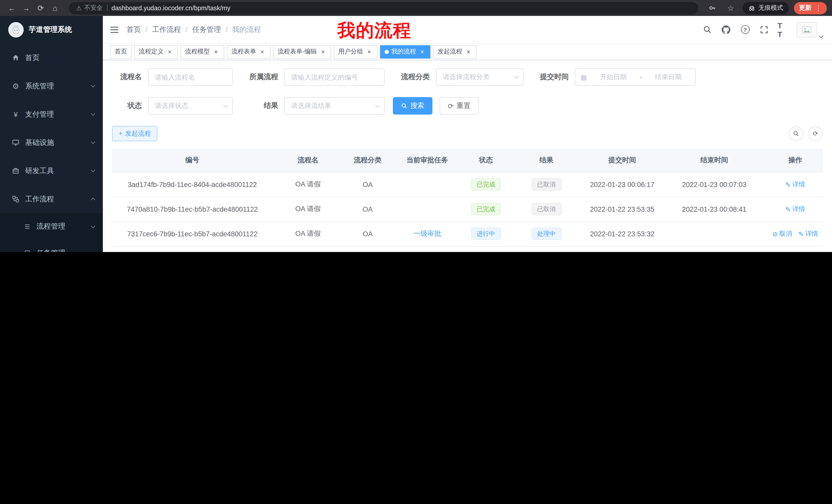  I want to click on reload-icon: ⟳, so click(41, 8).